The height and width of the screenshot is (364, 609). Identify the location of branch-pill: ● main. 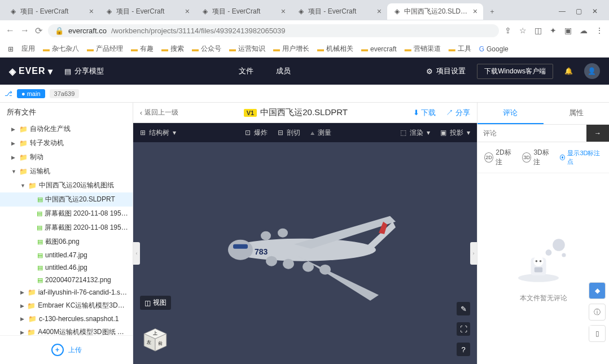
(31, 94).